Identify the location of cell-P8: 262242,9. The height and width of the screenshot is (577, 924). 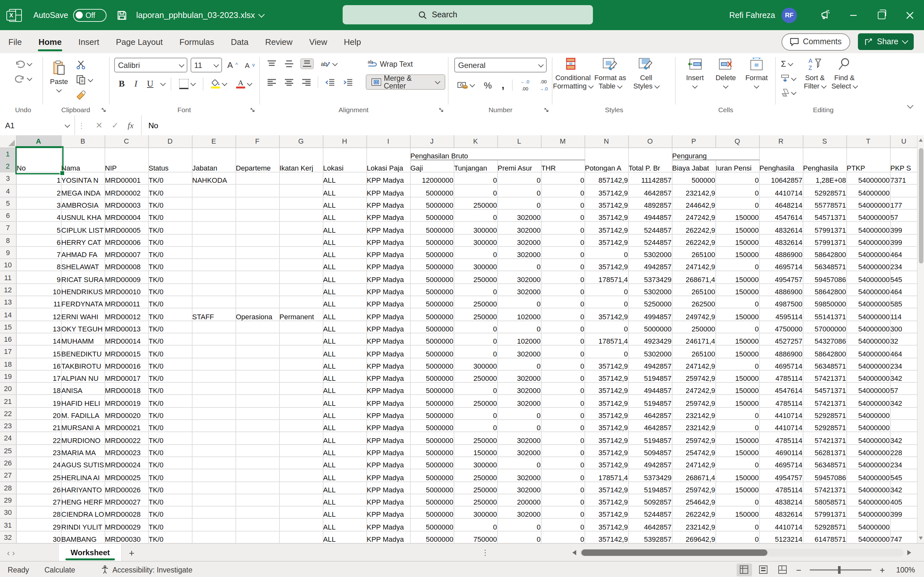
(694, 240).